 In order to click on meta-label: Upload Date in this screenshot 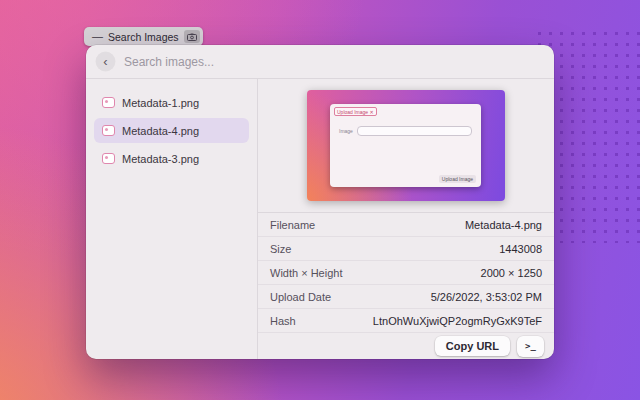, I will do `click(300, 297)`.